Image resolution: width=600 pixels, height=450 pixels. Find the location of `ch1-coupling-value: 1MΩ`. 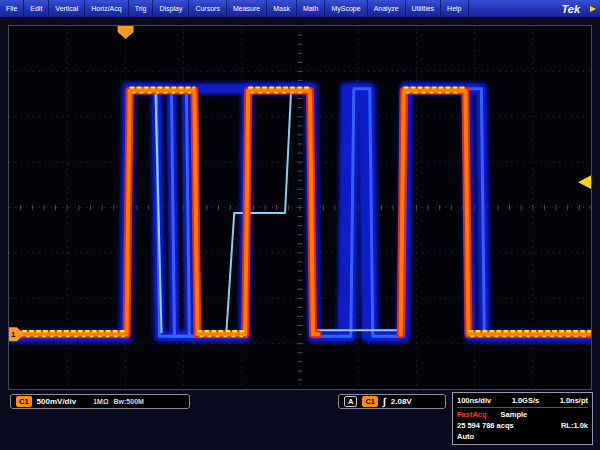

ch1-coupling-value: 1MΩ is located at coordinates (100, 402).